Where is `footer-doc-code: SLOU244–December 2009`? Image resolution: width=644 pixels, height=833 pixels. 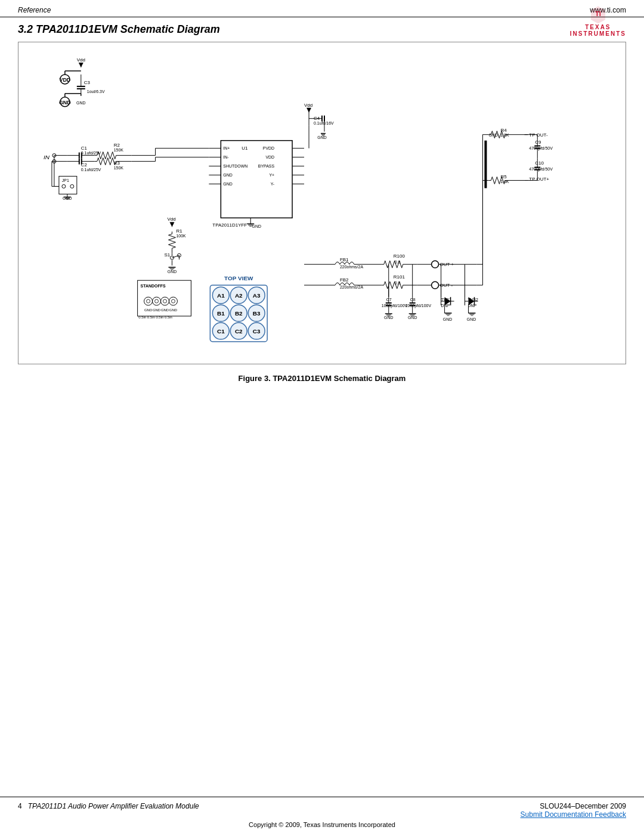
footer-doc-code: SLOU244–December 2009 is located at coordinates (574, 806).